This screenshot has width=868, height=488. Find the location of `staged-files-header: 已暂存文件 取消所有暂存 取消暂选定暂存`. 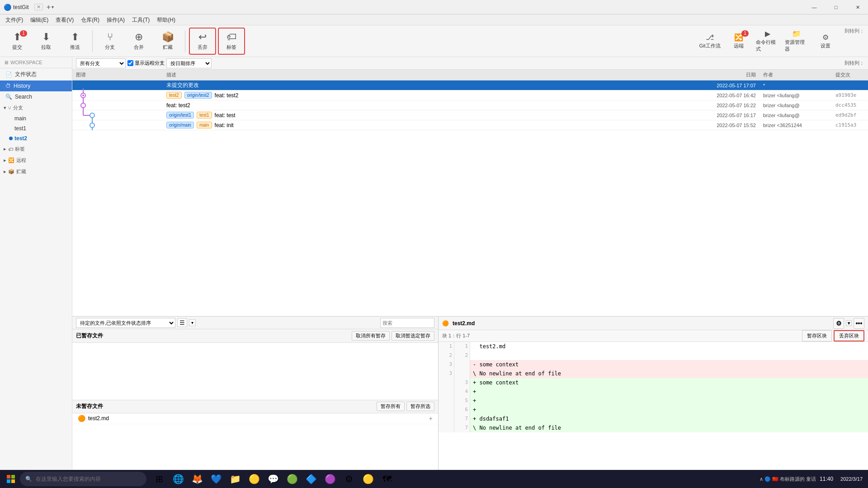

staged-files-header: 已暂存文件 取消所有暂存 取消暂选定暂存 is located at coordinates (255, 336).